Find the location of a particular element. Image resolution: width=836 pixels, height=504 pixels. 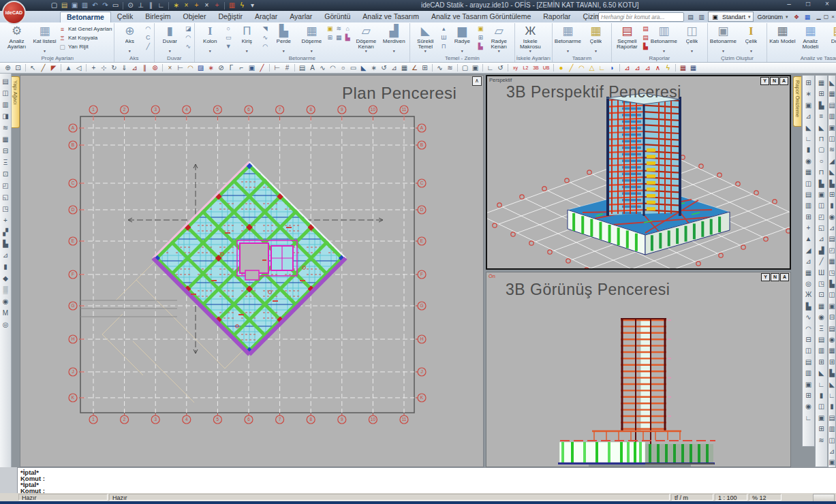

ribbon-button-se-meli-raporlar: ▤Seçmeli Raporlar is located at coordinates (627, 39).